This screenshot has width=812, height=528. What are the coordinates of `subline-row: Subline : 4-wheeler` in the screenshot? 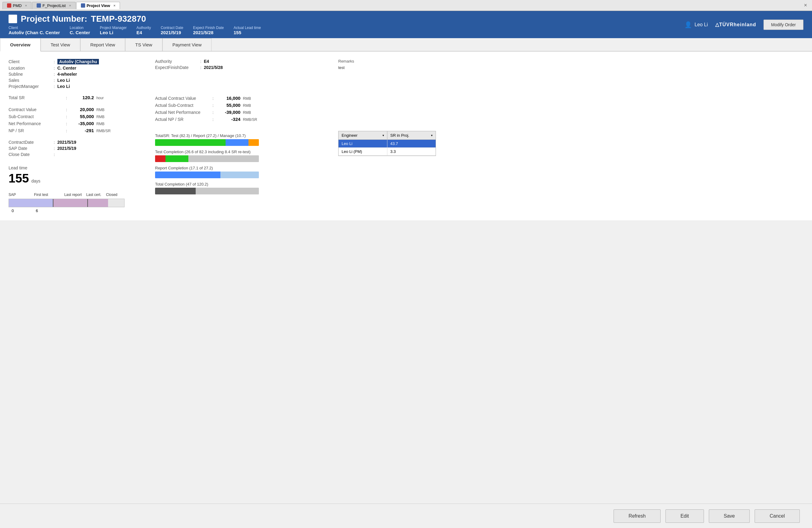 It's located at (82, 74).